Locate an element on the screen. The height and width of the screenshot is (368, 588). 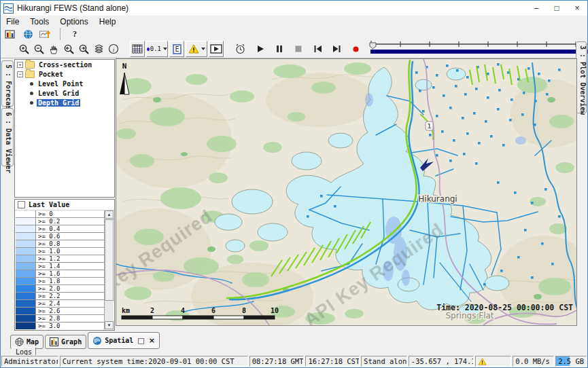
legend-label: >= 0.2 is located at coordinates (70, 221).